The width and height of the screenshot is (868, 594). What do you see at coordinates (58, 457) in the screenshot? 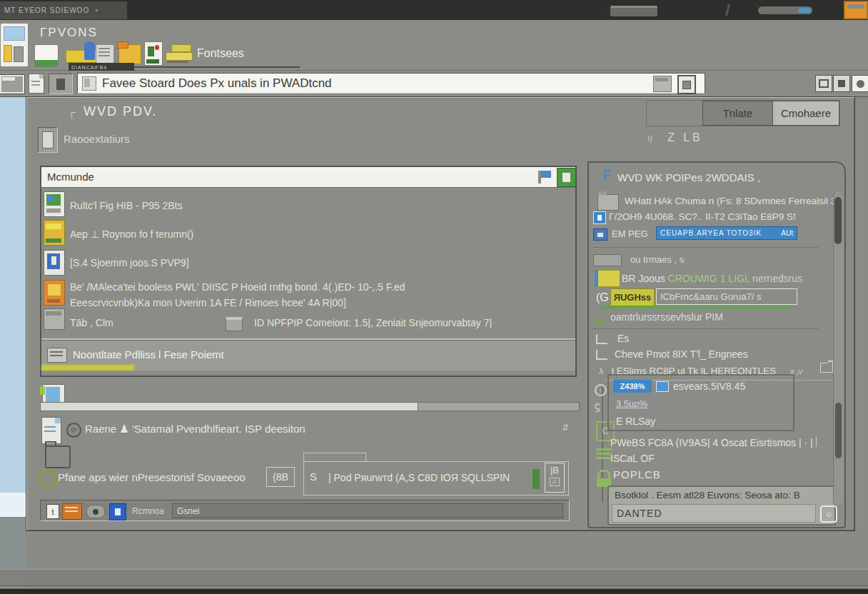
I see `outline-folder-icon` at bounding box center [58, 457].